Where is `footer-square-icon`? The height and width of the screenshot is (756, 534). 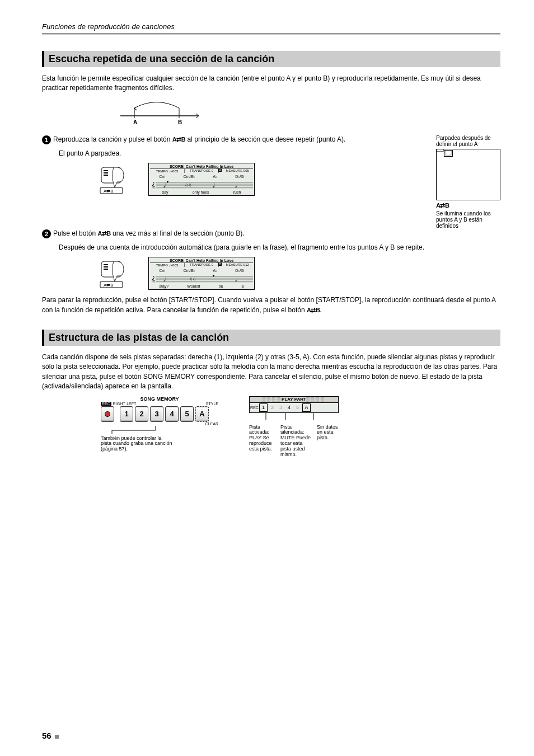 footer-square-icon is located at coordinates (57, 736).